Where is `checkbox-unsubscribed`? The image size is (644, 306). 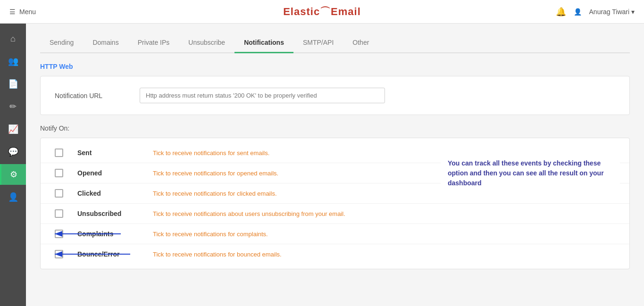 checkbox-unsubscribed is located at coordinates (59, 214).